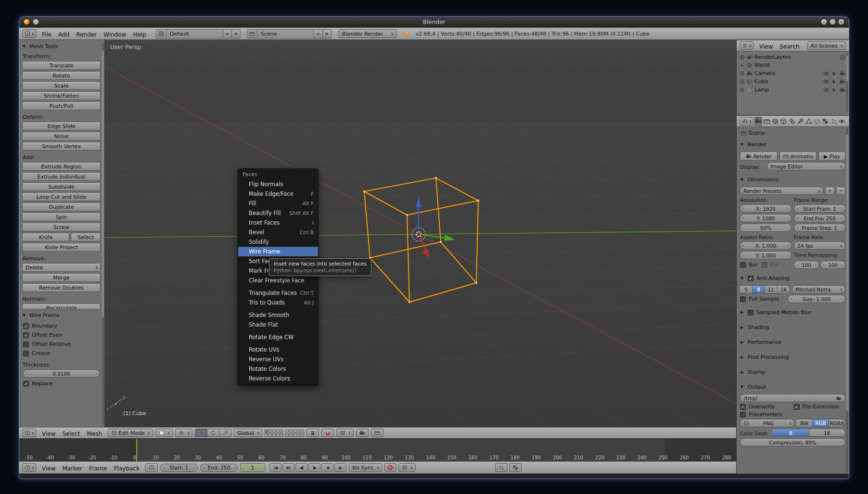 This screenshot has height=494, width=868. What do you see at coordinates (747, 121) in the screenshot?
I see `editor-type-selector` at bounding box center [747, 121].